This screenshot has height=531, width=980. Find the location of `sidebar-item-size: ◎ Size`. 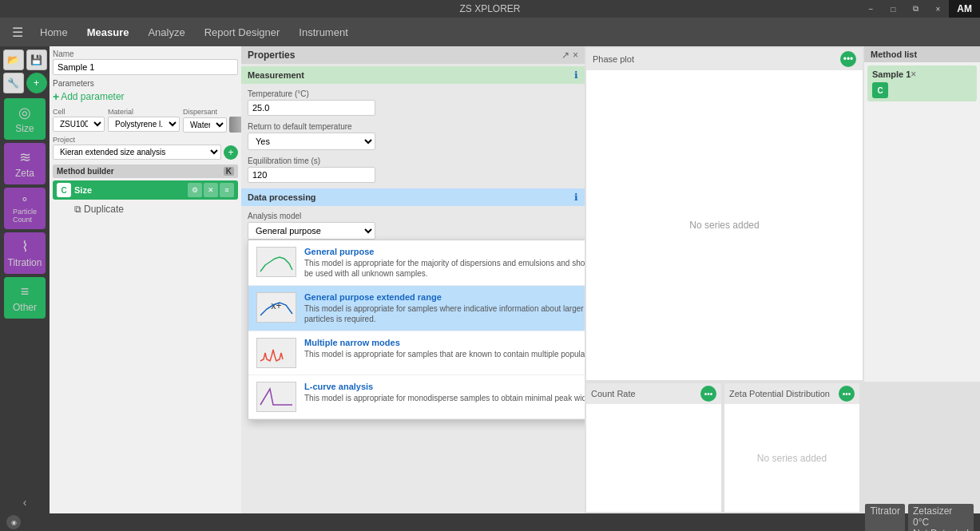

sidebar-item-size: ◎ Size is located at coordinates (25, 119).